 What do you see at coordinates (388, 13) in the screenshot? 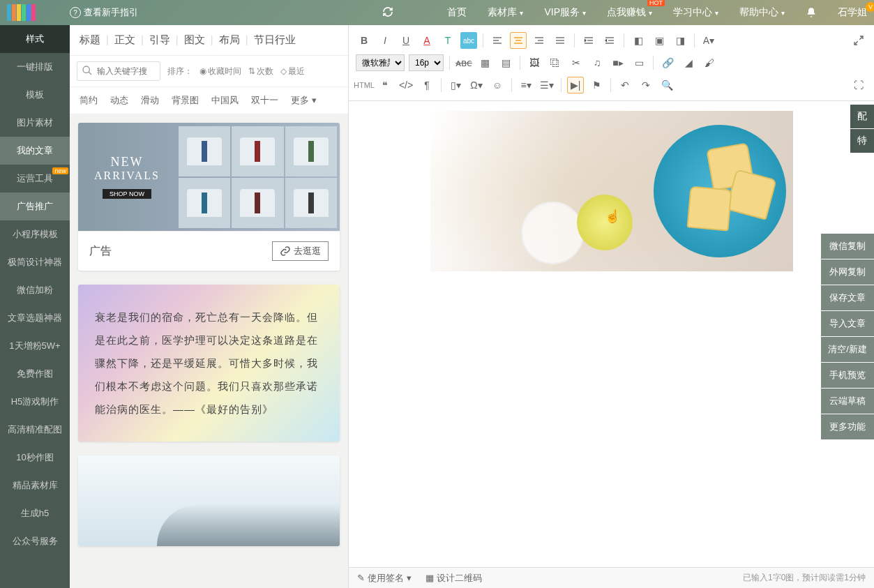
I see `refresh-icon` at bounding box center [388, 13].